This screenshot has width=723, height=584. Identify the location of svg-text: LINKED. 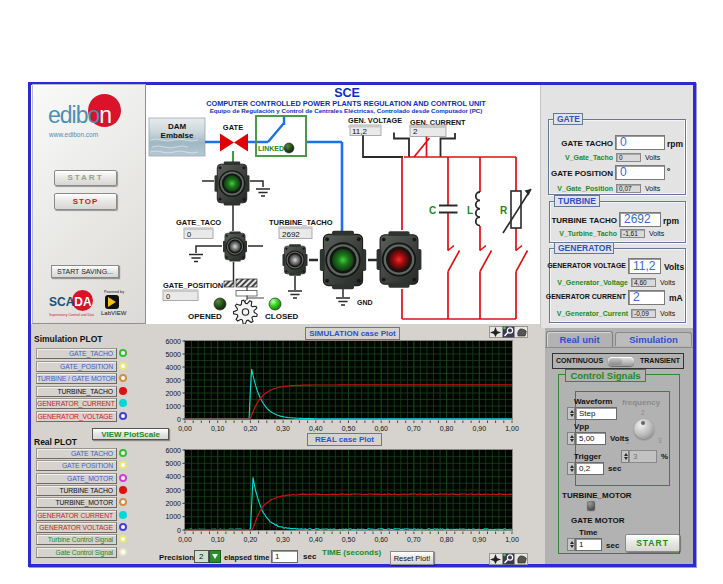
(271, 148).